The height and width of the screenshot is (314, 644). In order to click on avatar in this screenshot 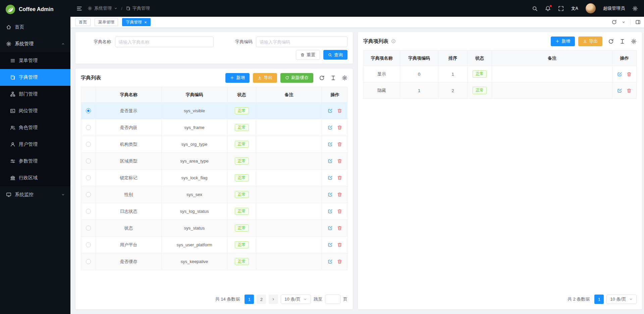, I will do `click(591, 8)`.